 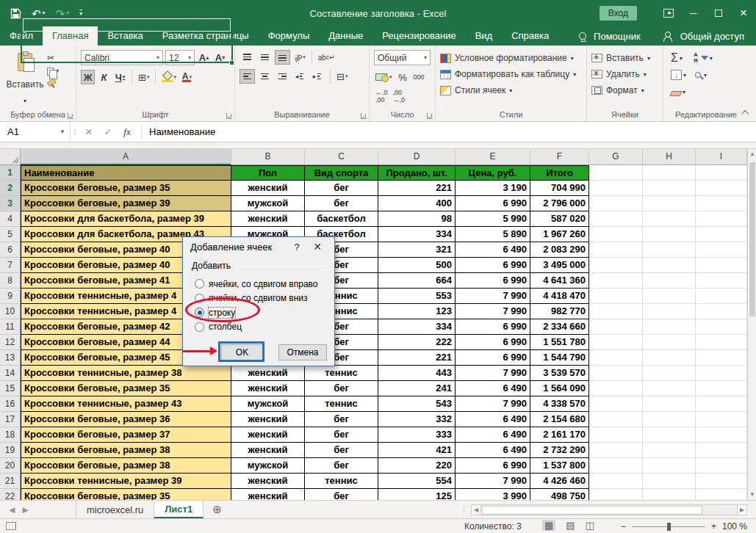 I want to click on cell-B3: мужской, so click(x=268, y=204).